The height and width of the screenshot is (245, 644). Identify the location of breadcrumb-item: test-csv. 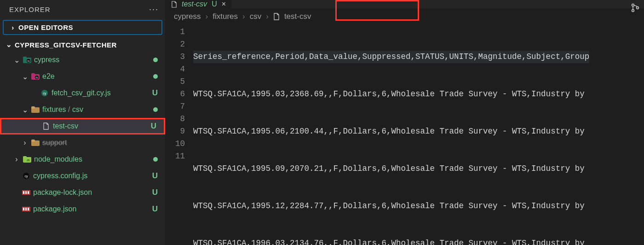
(298, 17).